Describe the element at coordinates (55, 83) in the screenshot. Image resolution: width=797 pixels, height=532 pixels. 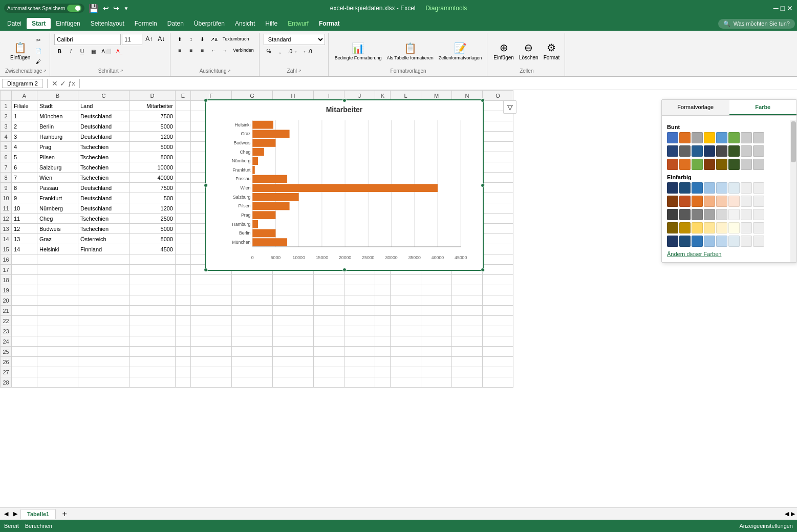
I see `cancel-formula-icon: ✕` at that location.